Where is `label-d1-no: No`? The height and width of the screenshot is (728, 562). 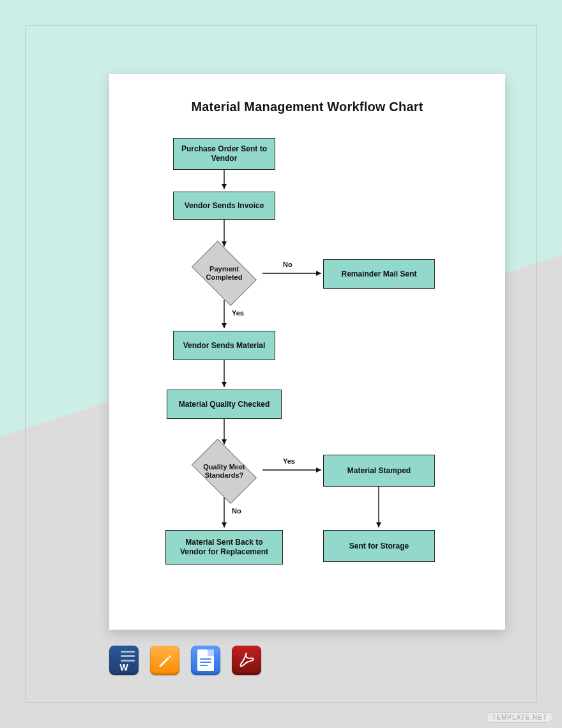
label-d1-no: No is located at coordinates (287, 264).